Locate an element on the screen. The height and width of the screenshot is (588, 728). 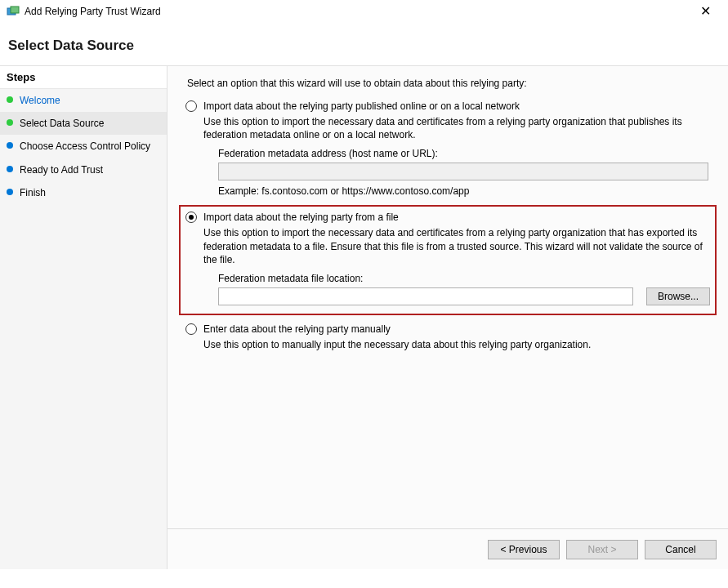
previous-button: < Previous is located at coordinates (524, 550).